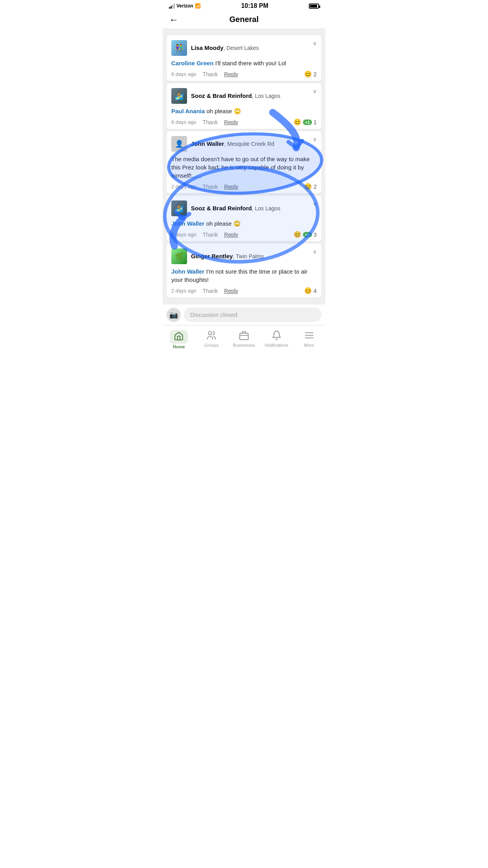 The height and width of the screenshot is (868, 488). Describe the element at coordinates (244, 291) in the screenshot. I see `post-footer: 2 days ago Thank Reply 😊 4` at that location.